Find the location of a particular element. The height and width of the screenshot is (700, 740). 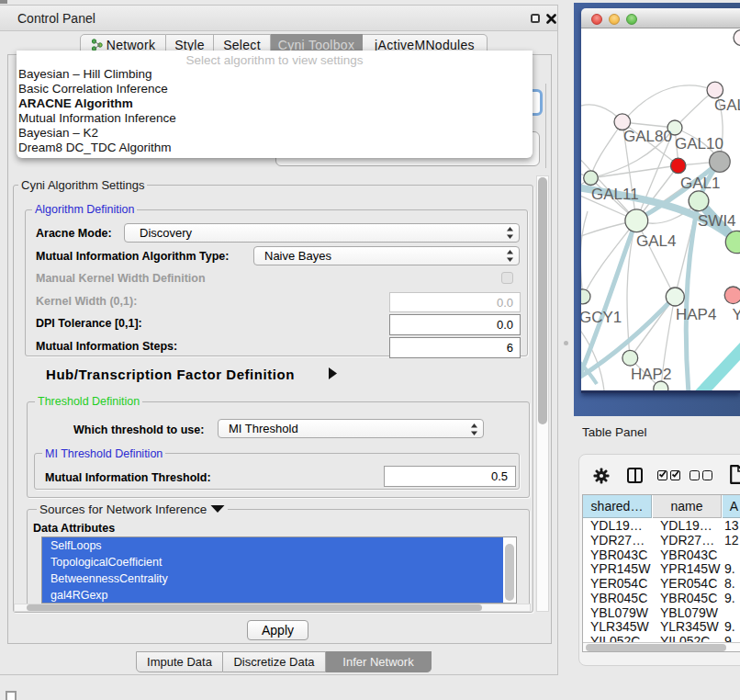

svg-text: HAP4 is located at coordinates (696, 314).